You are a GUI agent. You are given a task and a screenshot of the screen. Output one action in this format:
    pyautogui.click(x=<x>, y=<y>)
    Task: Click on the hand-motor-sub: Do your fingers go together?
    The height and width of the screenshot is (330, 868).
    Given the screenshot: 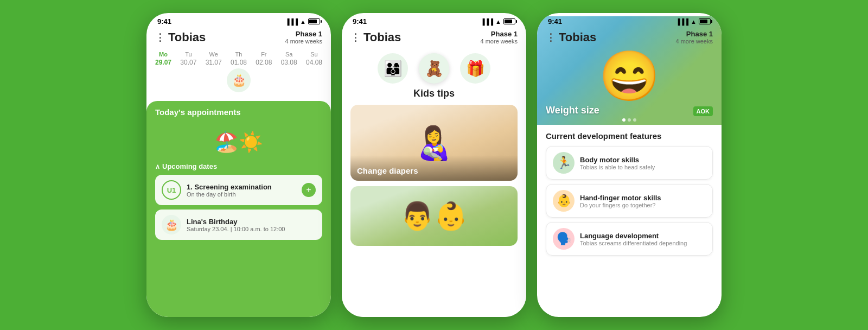 What is the action you would take?
    pyautogui.click(x=621, y=205)
    